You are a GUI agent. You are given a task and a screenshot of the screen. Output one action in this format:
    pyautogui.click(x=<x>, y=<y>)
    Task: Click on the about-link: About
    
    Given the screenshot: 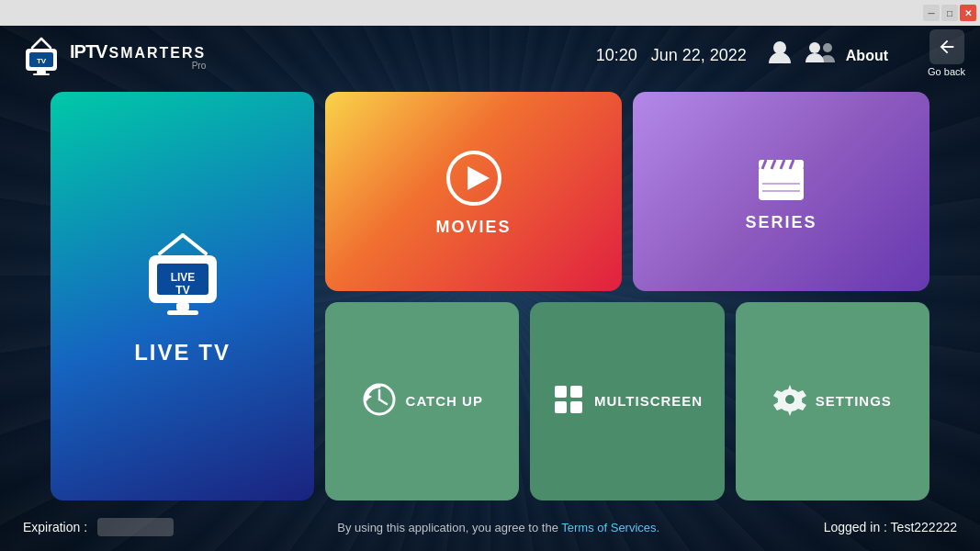 What is the action you would take?
    pyautogui.click(x=867, y=56)
    